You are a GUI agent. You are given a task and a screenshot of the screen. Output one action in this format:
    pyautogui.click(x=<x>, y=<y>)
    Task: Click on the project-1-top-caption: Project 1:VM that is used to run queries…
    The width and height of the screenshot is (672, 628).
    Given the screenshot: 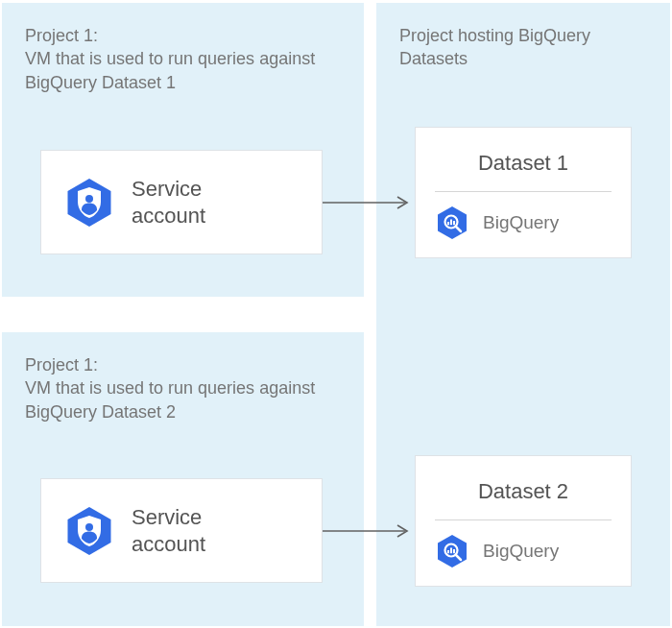 What is the action you would take?
    pyautogui.click(x=182, y=48)
    